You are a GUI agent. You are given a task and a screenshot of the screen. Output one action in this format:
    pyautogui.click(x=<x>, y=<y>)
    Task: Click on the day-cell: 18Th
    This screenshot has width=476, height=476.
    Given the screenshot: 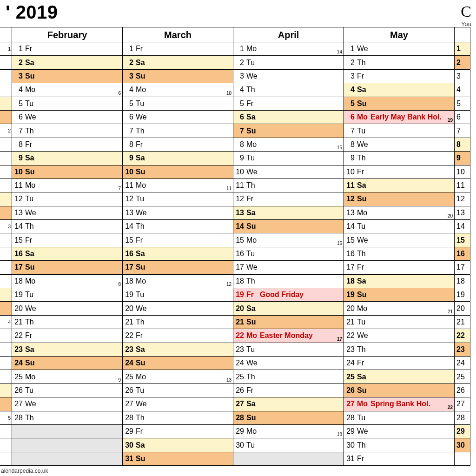 What is the action you would take?
    pyautogui.click(x=288, y=282)
    